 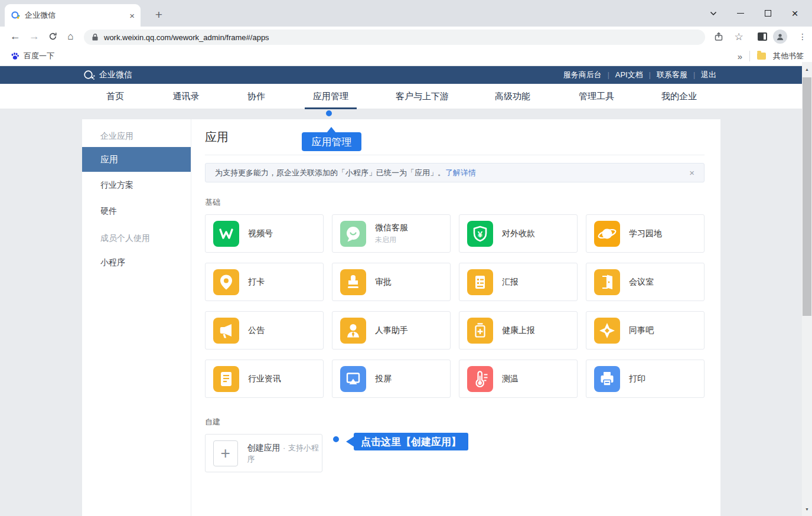 I want to click on app-label: 行业资讯, so click(x=265, y=379).